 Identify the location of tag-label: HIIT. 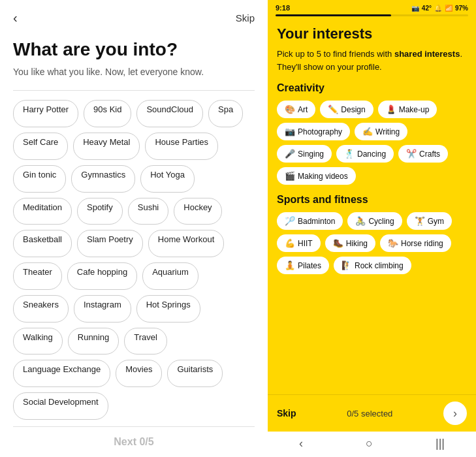
(306, 244).